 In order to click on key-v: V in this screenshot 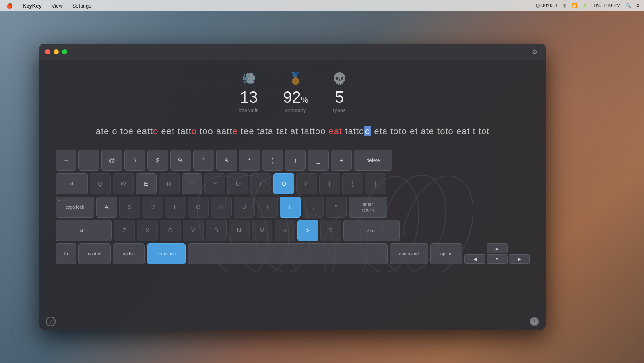, I will do `click(193, 230)`.